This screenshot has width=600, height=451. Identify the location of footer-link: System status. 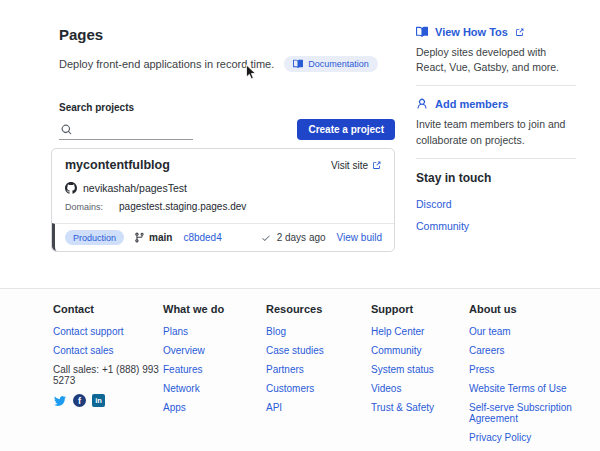
(420, 370).